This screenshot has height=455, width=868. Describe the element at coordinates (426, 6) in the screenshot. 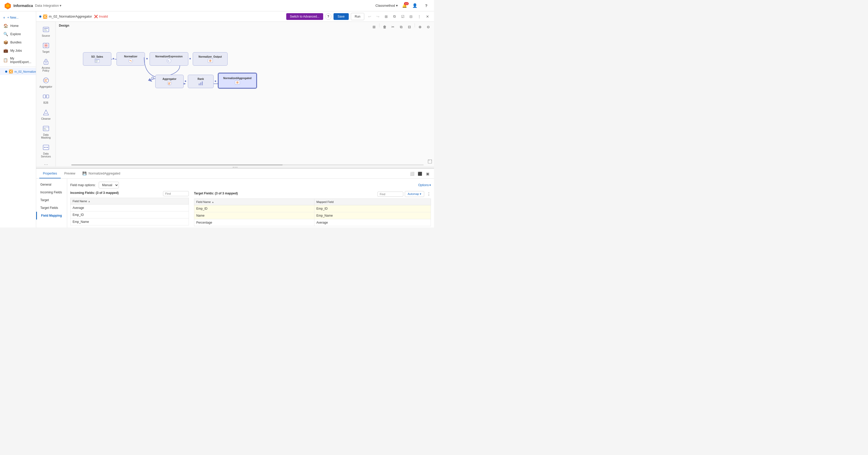

I see `help-button: ?` at that location.